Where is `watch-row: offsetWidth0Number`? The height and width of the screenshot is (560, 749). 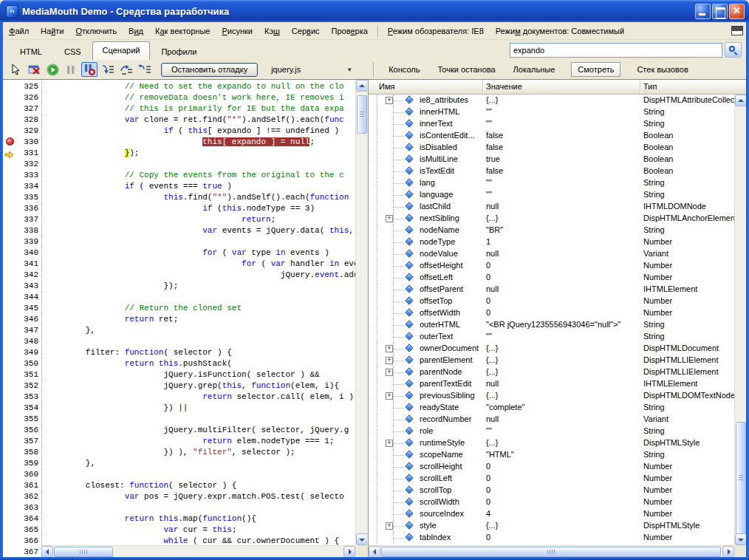
watch-row: offsetWidth0Number is located at coordinates (551, 313).